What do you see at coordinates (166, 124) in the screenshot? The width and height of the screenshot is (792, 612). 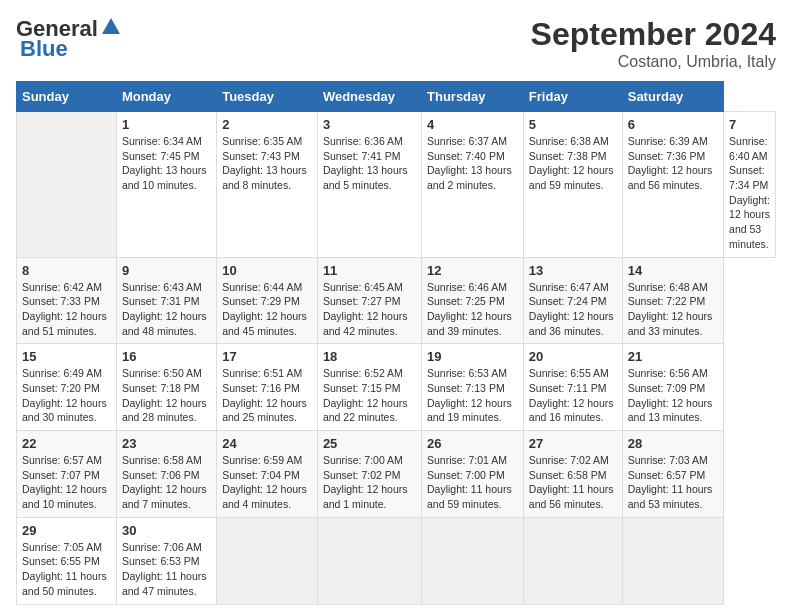 I see `day-number: 1` at bounding box center [166, 124].